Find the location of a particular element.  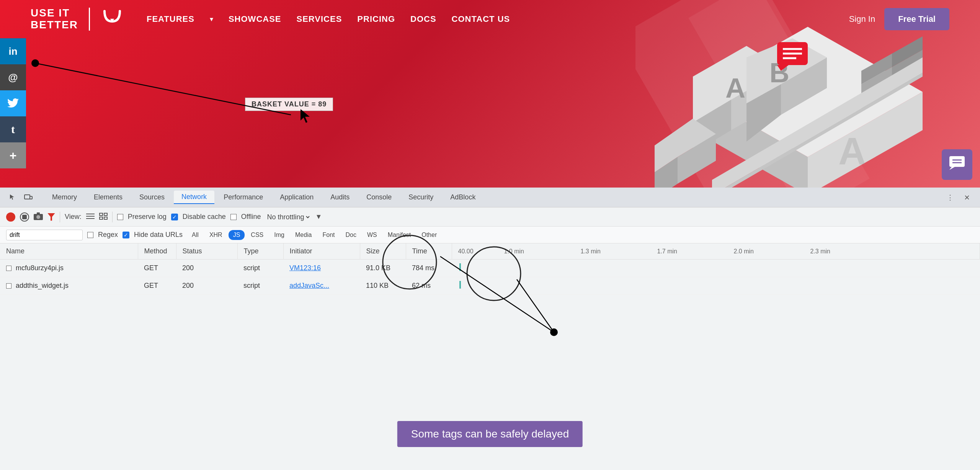

disable-cache-label: Disable cache is located at coordinates (204, 217).